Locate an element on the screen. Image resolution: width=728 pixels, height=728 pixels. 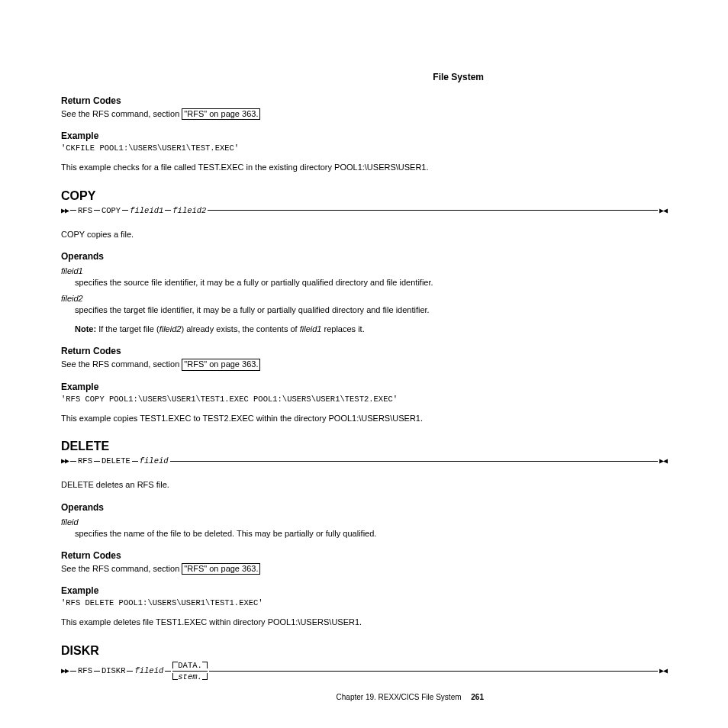
note-op1: fileid1 is located at coordinates (311, 329).